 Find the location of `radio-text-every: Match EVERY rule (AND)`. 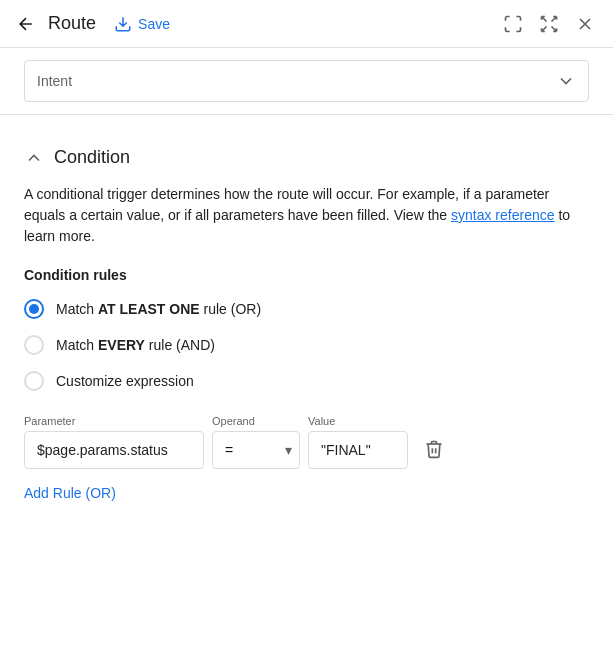

radio-text-every: Match EVERY rule (AND) is located at coordinates (136, 345).